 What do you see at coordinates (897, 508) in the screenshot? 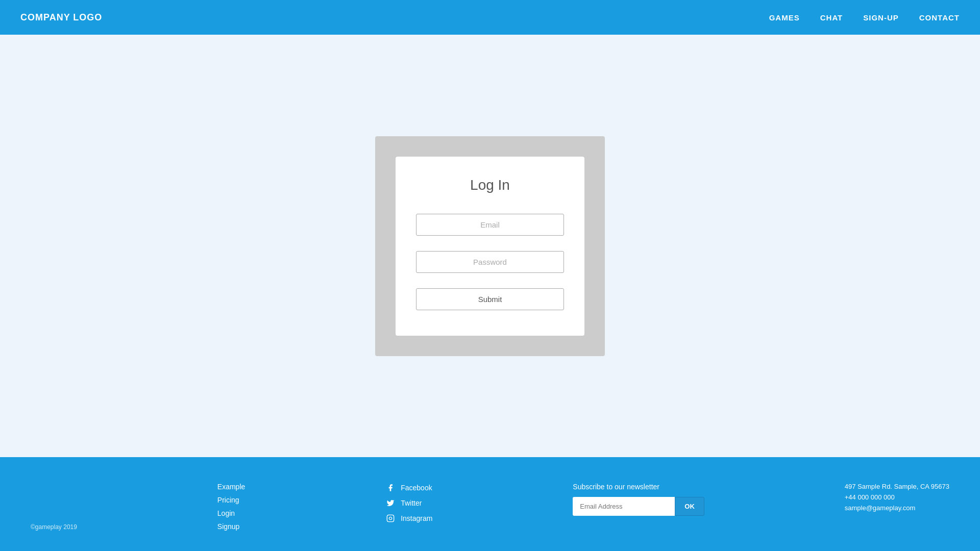
I see `contact-email: sample@gameplay.com` at bounding box center [897, 508].